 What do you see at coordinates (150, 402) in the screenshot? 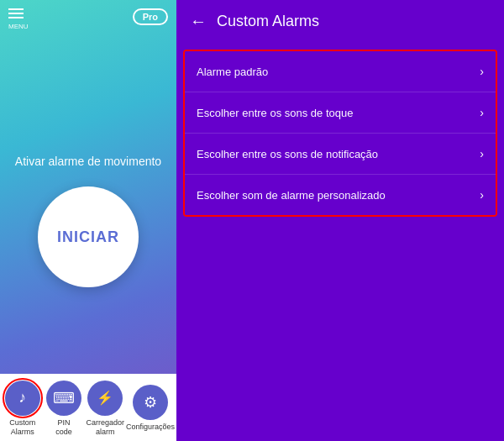
I see `gear-icon: ⚙` at bounding box center [150, 402].